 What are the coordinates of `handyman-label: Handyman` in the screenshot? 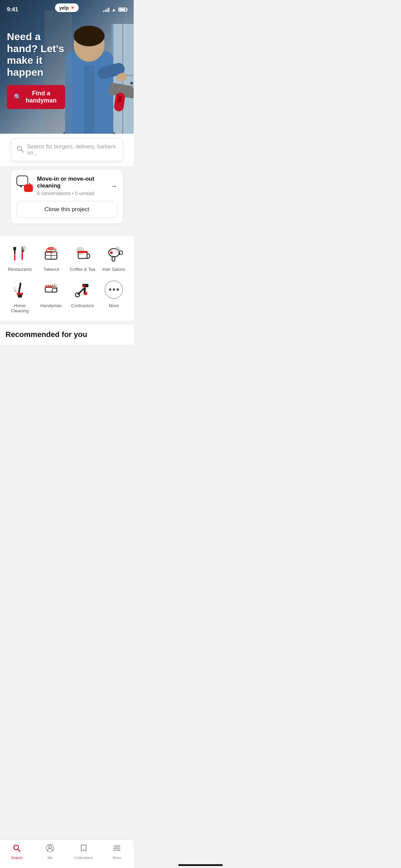 It's located at (51, 306).